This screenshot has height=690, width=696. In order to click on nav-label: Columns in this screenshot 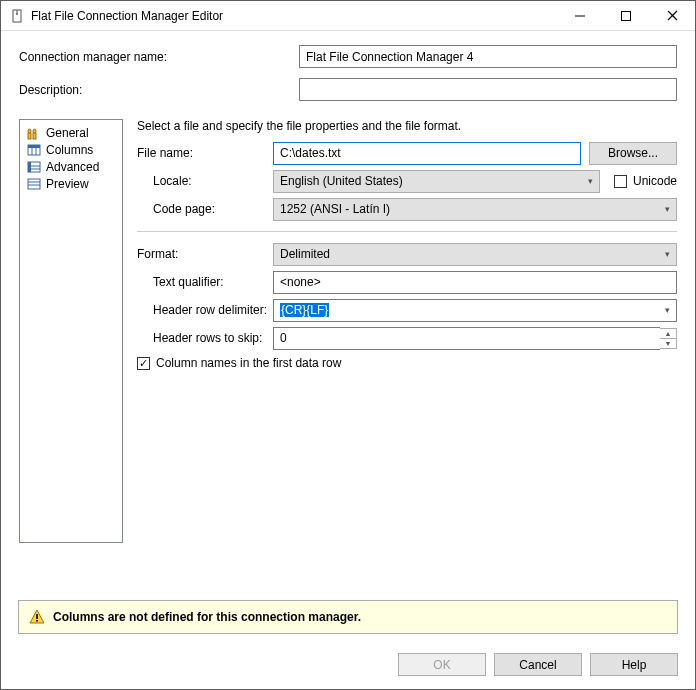, I will do `click(70, 150)`.